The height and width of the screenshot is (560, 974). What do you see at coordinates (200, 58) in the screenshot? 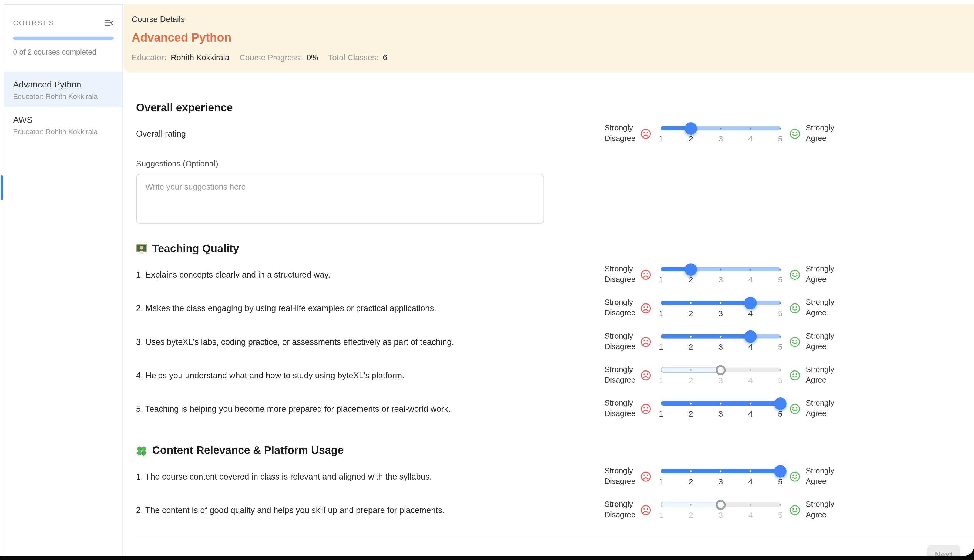
I see `educator-value: Rohith Kokkirala` at bounding box center [200, 58].